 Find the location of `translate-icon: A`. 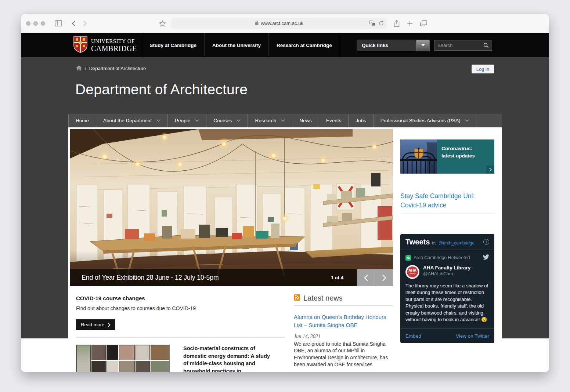

translate-icon: A is located at coordinates (372, 23).